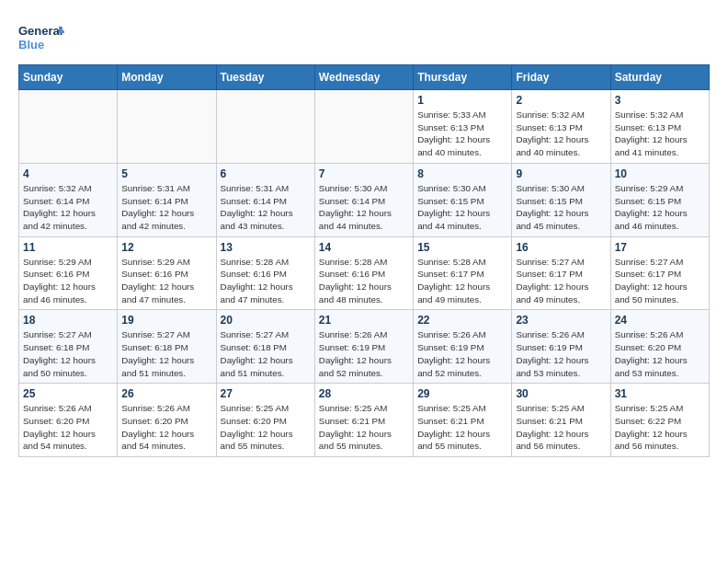 The height and width of the screenshot is (563, 728). Describe the element at coordinates (561, 174) in the screenshot. I see `day-number: 9` at that location.